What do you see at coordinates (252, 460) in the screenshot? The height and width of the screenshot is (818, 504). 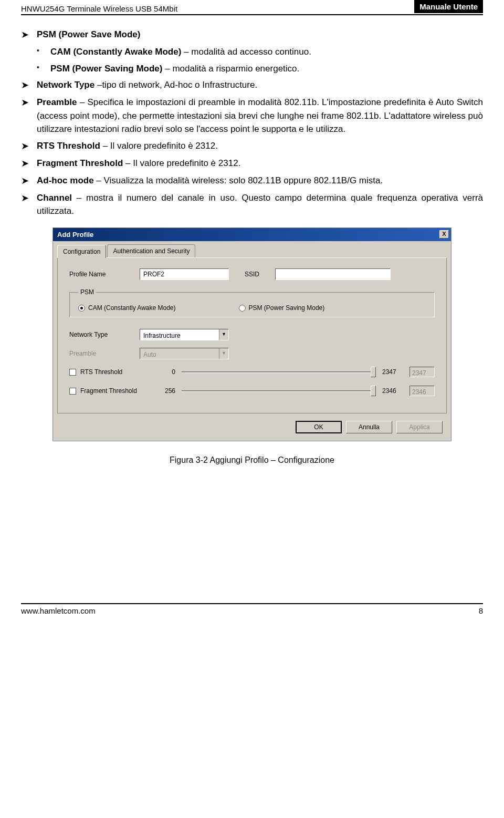 I see `figure-caption: Figura 3-2 Aggiungi Profilo – Configuraz…` at bounding box center [252, 460].